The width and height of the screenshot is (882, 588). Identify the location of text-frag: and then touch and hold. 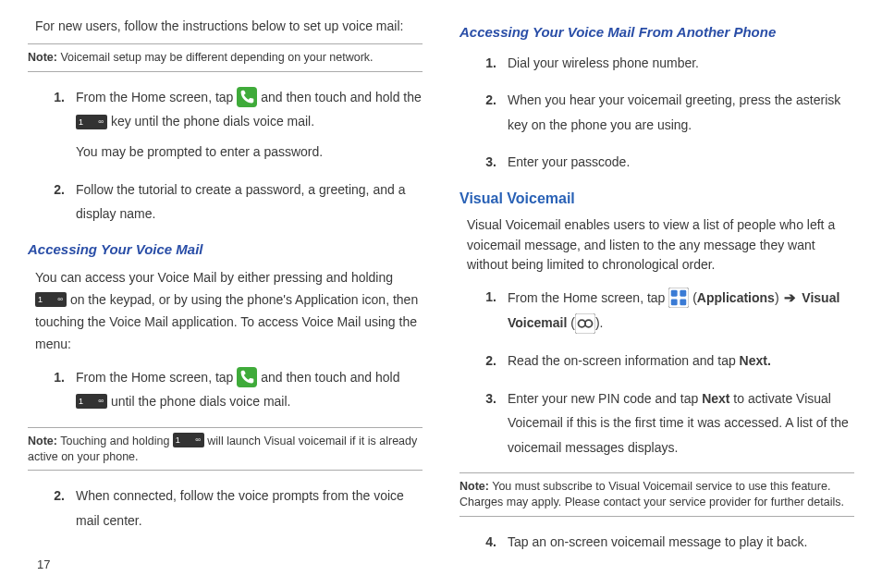
(330, 377).